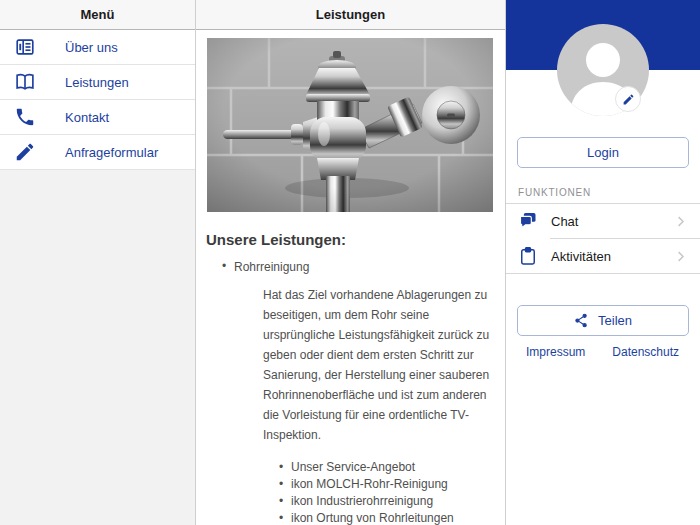 Image resolution: width=700 pixels, height=525 pixels. What do you see at coordinates (392, 468) in the screenshot?
I see `sublist-item: Unser Service-Angebot` at bounding box center [392, 468].